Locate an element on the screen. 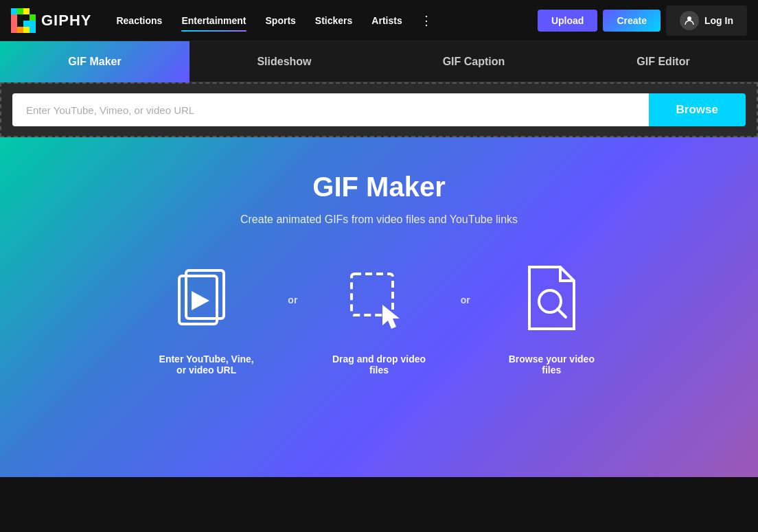 The height and width of the screenshot is (532, 758). user-icon is located at coordinates (689, 21).